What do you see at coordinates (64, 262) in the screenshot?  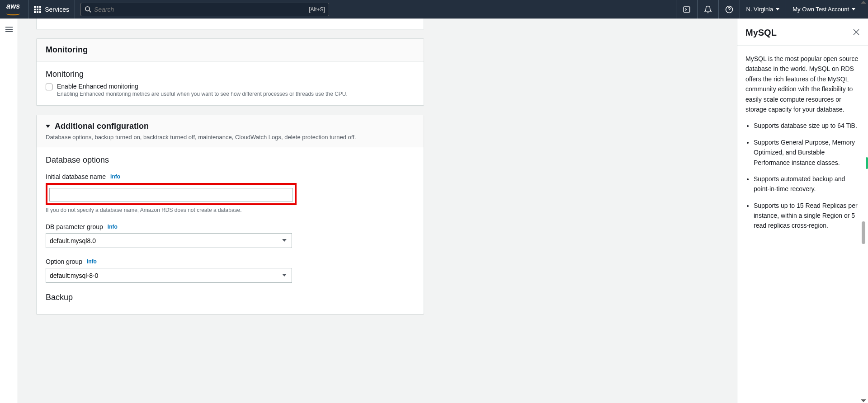 I see `option-group-label: Option group` at bounding box center [64, 262].